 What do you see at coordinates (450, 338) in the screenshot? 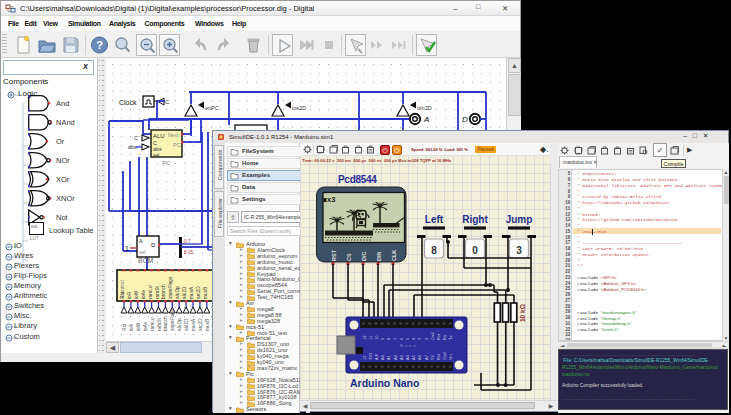
I see `svg-text: Tx` at bounding box center [450, 338].